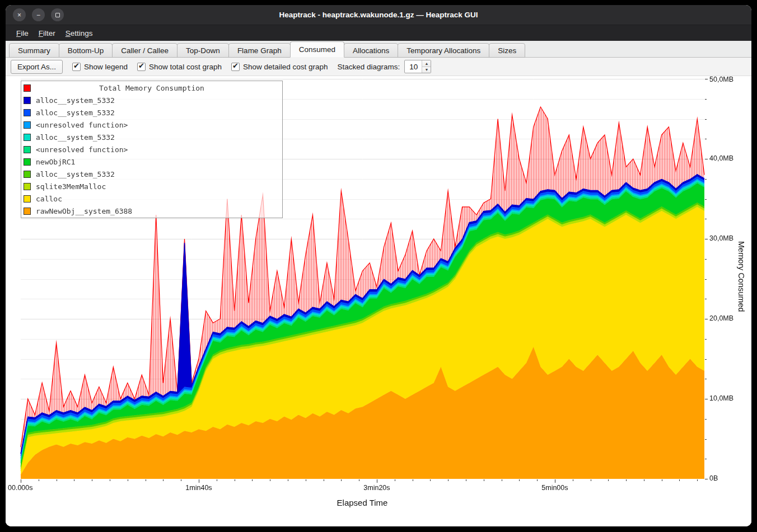 The width and height of the screenshot is (757, 532). I want to click on y-tick-label: 10,0MB, so click(721, 398).